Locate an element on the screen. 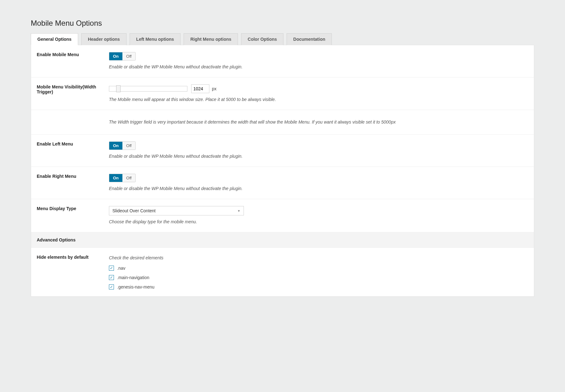 The height and width of the screenshot is (392, 565). field-enable-right-menu: On Off Enable or disable the WP Mobile M… is located at coordinates (319, 183).